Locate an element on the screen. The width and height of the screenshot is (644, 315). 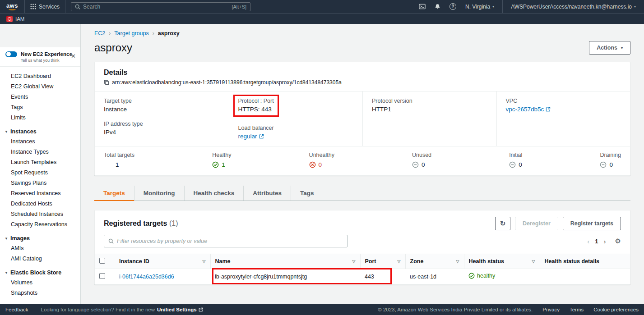
breadcrumb-target-groups: Target groups is located at coordinates (131, 33).